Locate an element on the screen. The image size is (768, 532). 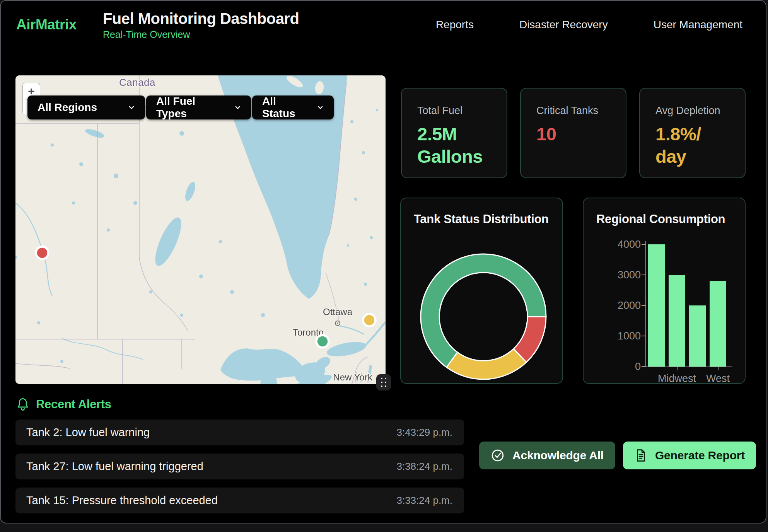
x-tick-label: West is located at coordinates (718, 379).